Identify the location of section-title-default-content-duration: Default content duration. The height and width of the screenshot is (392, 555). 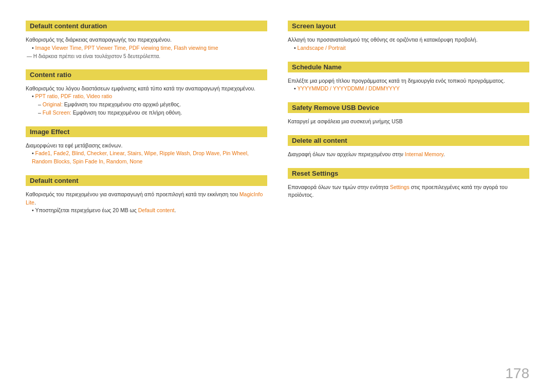
(146, 26).